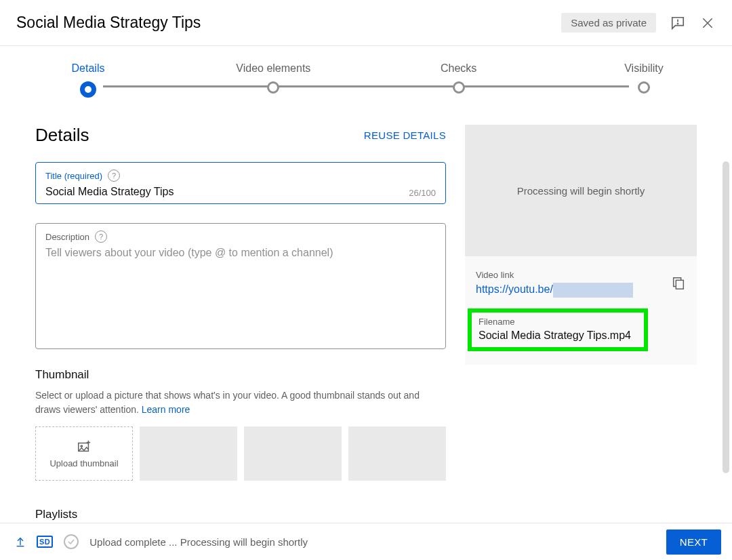  Describe the element at coordinates (581, 191) in the screenshot. I see `processing-text: Processing will begin shortly` at that location.